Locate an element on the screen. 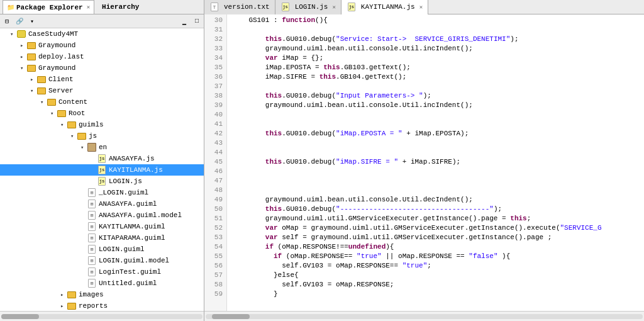 The width and height of the screenshot is (644, 321). tree-label: _LOGIN.guiml is located at coordinates (123, 193).